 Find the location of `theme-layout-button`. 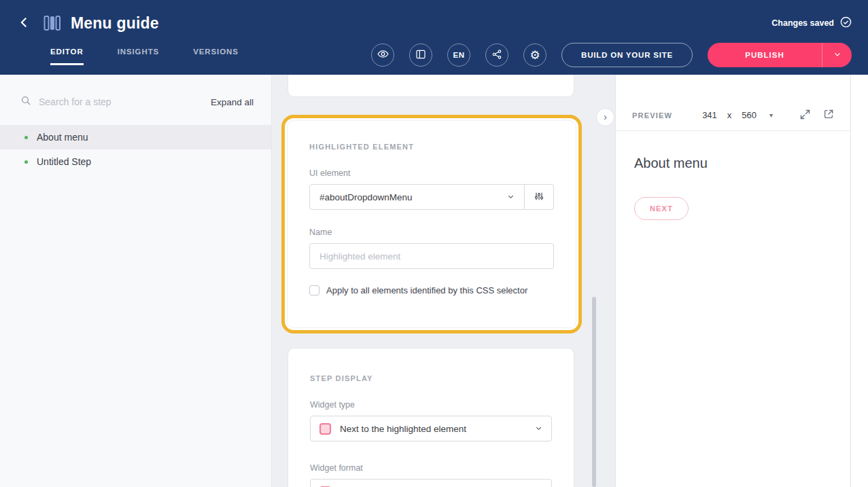

theme-layout-button is located at coordinates (421, 55).